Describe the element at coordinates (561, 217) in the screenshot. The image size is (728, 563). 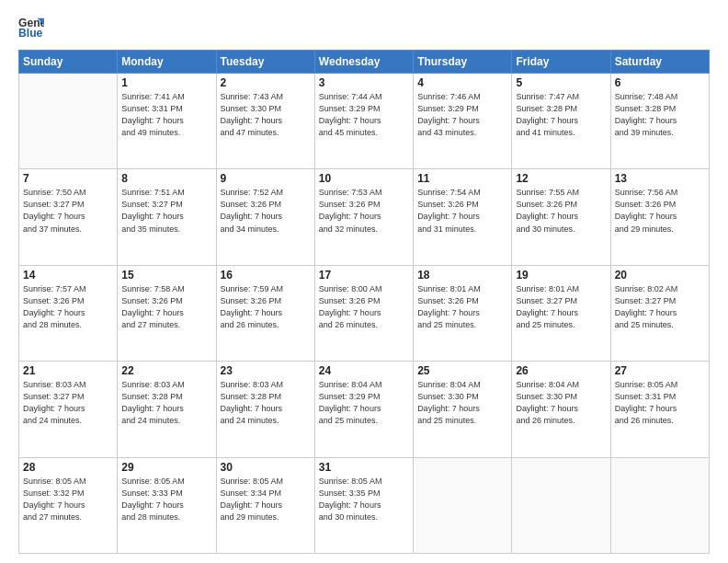
I see `calendar-cell: 12Sunrise: 7:55 AMSunset: 3:26 PMDayligh…` at that location.